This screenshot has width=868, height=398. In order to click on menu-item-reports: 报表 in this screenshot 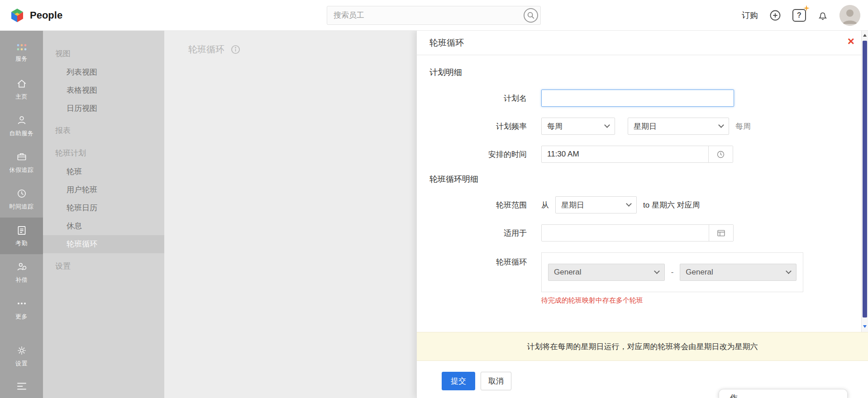, I will do `click(104, 131)`.